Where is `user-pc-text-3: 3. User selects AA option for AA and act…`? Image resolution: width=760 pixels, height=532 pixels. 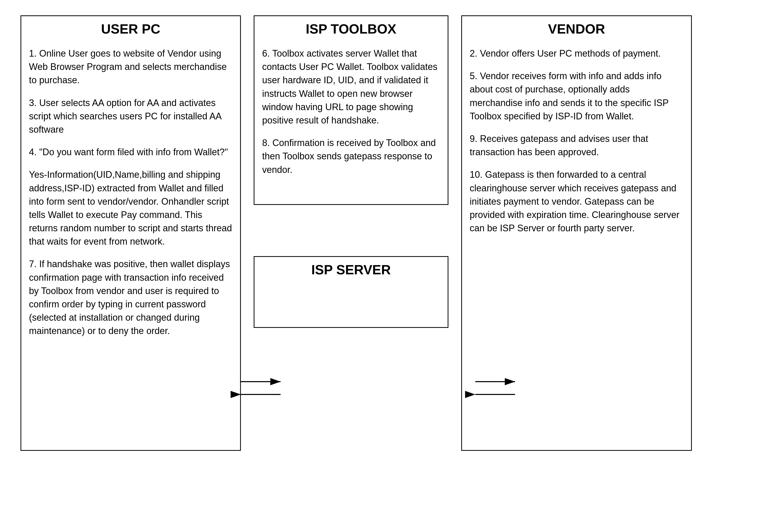 user-pc-text-3: 3. User selects AA option for AA and act… is located at coordinates (130, 116).